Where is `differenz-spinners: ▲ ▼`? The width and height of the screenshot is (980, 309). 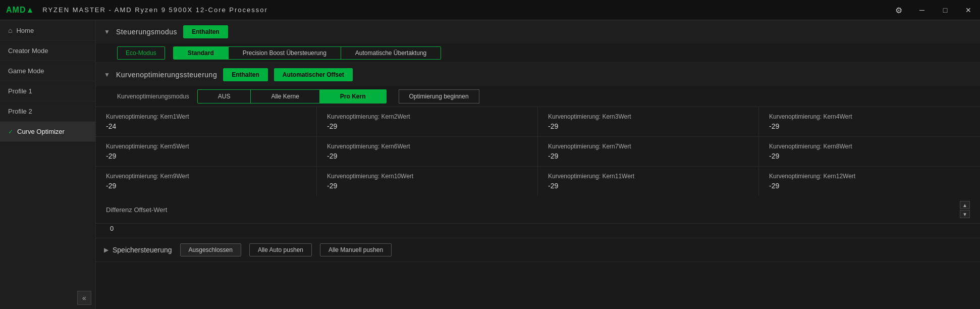 differenz-spinners: ▲ ▼ is located at coordinates (965, 210).